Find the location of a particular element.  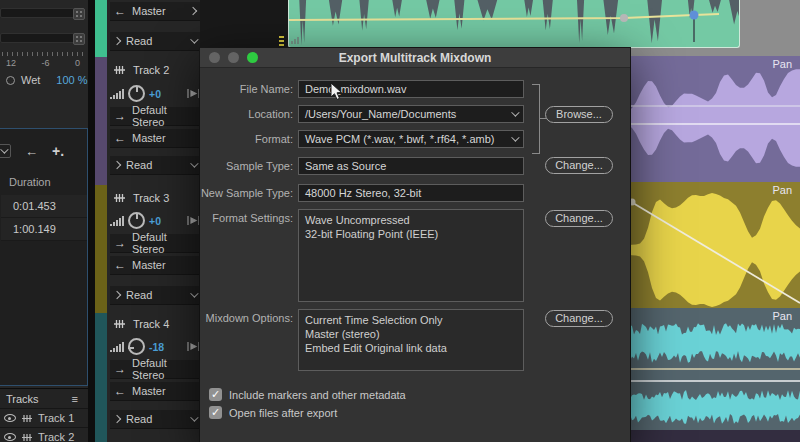

audio-clip-teal is located at coordinates (514, 24).